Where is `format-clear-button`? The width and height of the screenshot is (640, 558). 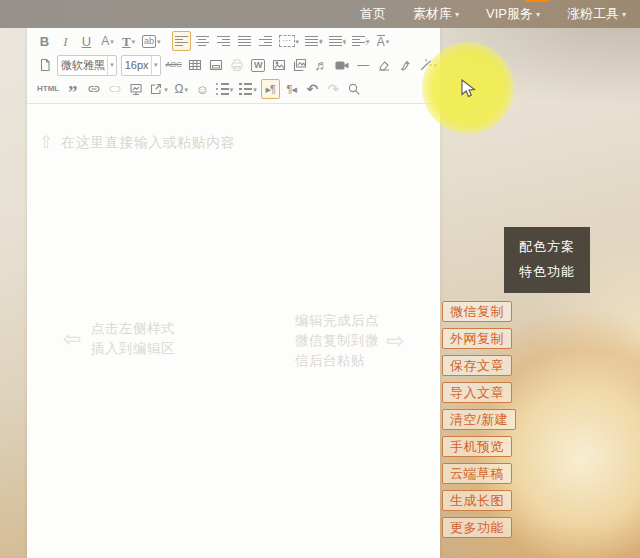
format-clear-button is located at coordinates (384, 65).